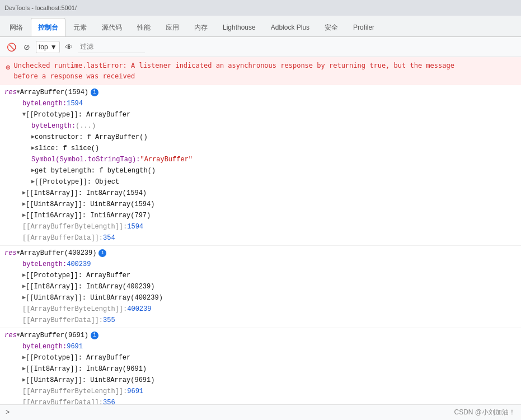 The image size is (521, 420). I want to click on entry-header: res ▼ArrayBuffer(400239)i, so click(261, 253).